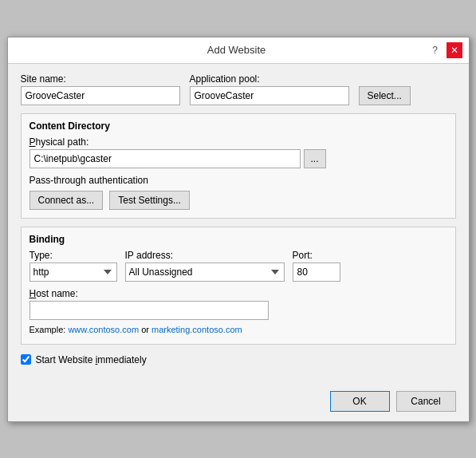 This screenshot has width=476, height=458. I want to click on help-button: ?, so click(435, 50).